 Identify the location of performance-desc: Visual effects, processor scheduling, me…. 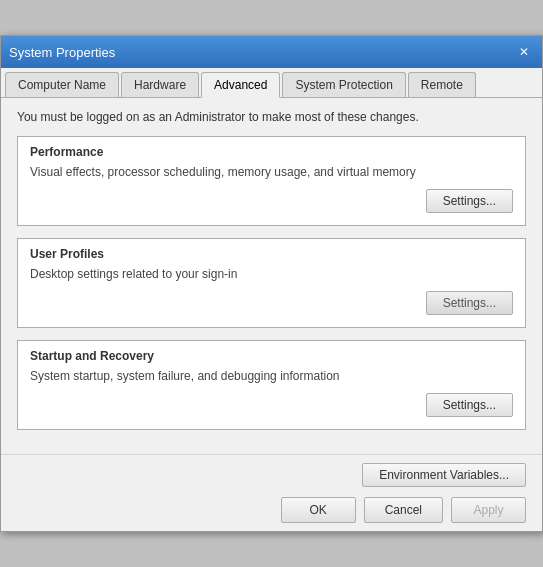
(272, 172).